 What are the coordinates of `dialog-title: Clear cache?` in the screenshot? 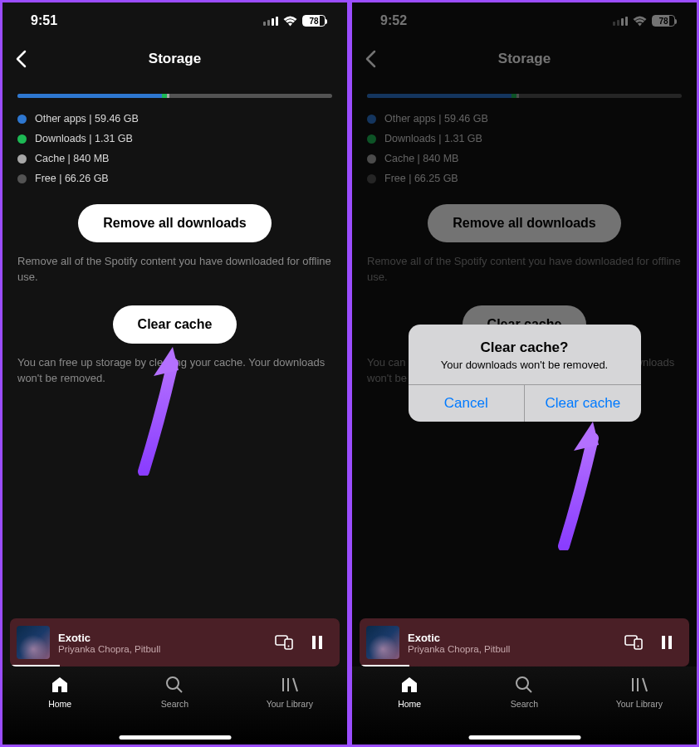 It's located at (525, 348).